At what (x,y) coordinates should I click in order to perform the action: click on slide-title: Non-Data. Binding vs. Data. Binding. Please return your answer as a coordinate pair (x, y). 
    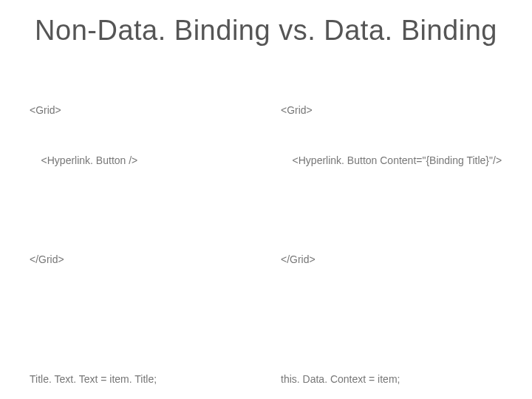
    Looking at the image, I should click on (266, 31).